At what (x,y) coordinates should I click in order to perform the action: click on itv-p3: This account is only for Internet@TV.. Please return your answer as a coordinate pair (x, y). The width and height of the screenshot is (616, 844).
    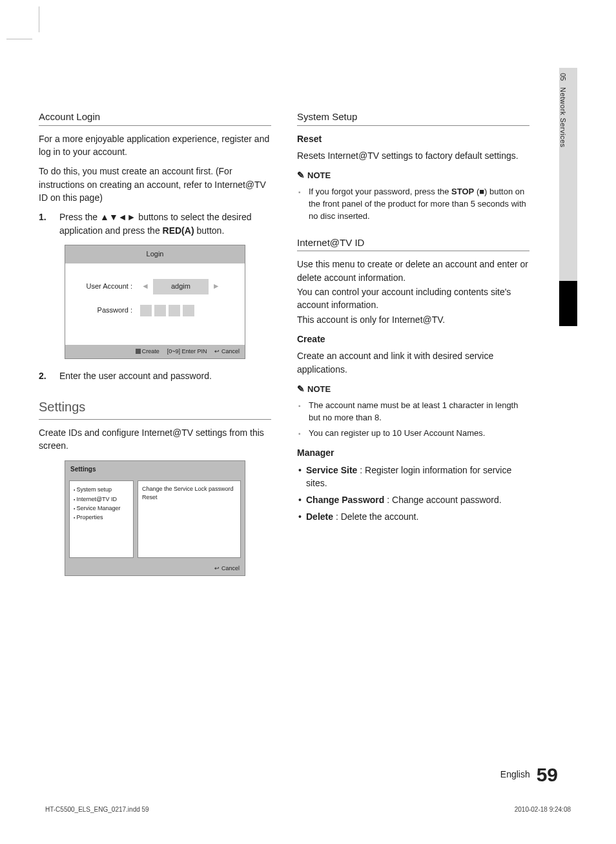
    Looking at the image, I should click on (413, 320).